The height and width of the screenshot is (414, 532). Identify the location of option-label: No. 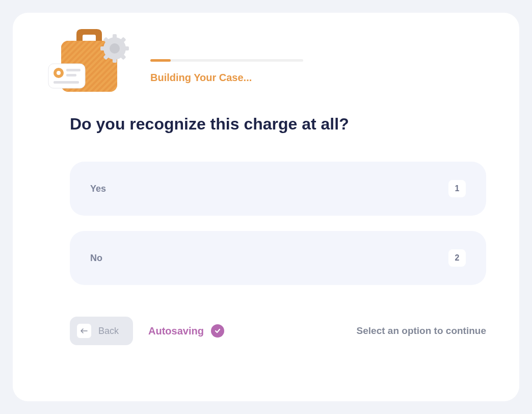
(96, 258).